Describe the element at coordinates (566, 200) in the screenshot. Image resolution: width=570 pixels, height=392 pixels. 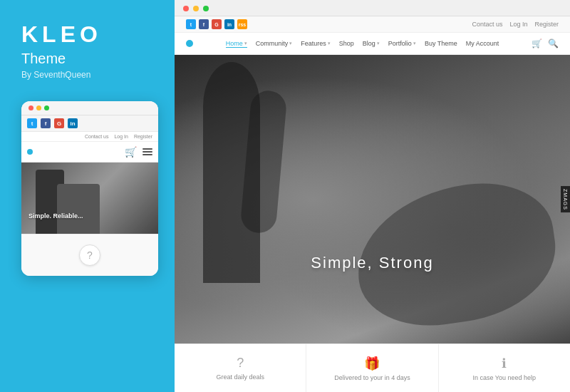
I see `zmags-badge: ZMAGS` at that location.